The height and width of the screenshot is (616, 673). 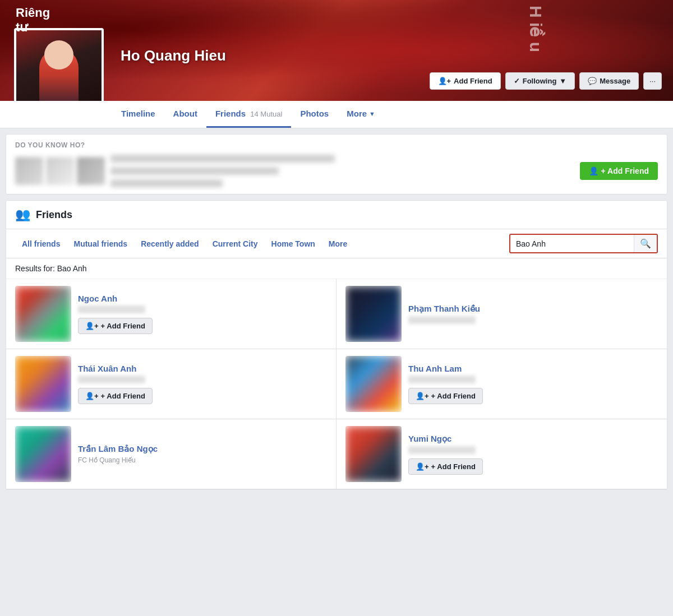 What do you see at coordinates (138, 114) in the screenshot?
I see `tab-timeline: Timeline` at bounding box center [138, 114].